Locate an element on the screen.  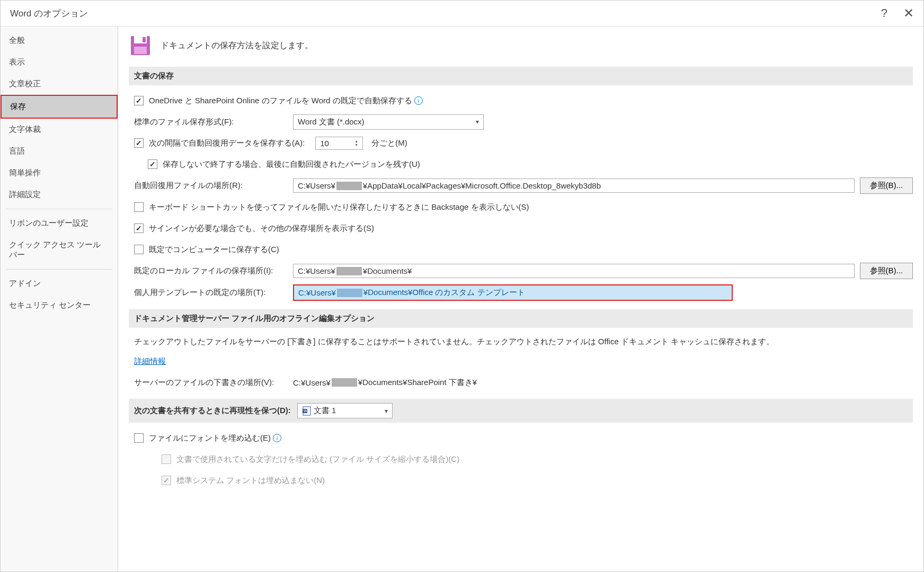
sidebar-item-save: 保存 is located at coordinates (59, 107).